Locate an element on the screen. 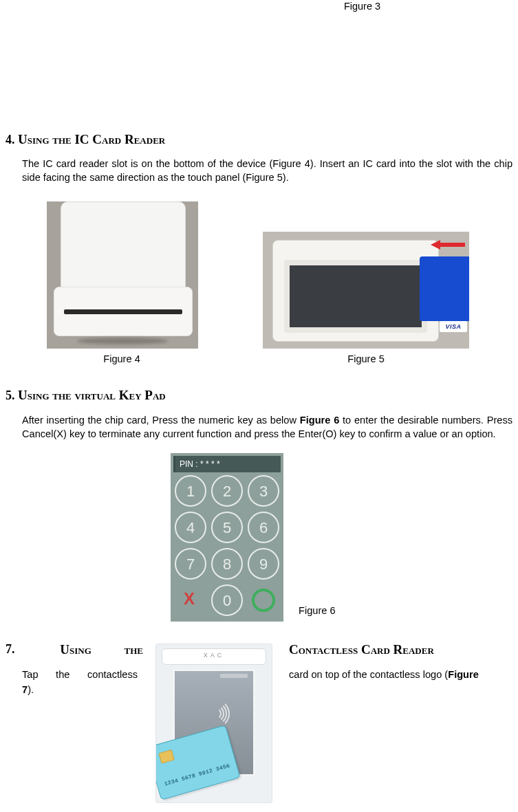 This screenshot has height=812, width=518. section-7-fig-ref: Figure is located at coordinates (464, 674).